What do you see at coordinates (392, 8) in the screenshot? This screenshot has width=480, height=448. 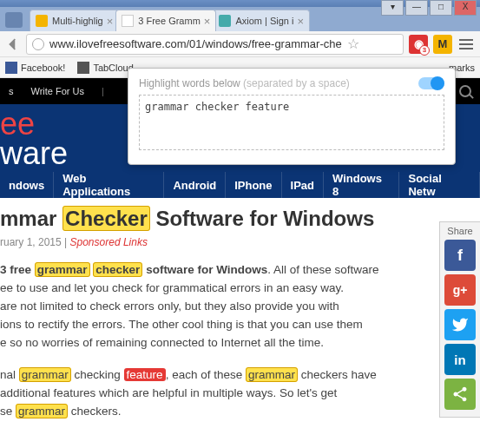 I see `window-hide-button: ▾` at bounding box center [392, 8].